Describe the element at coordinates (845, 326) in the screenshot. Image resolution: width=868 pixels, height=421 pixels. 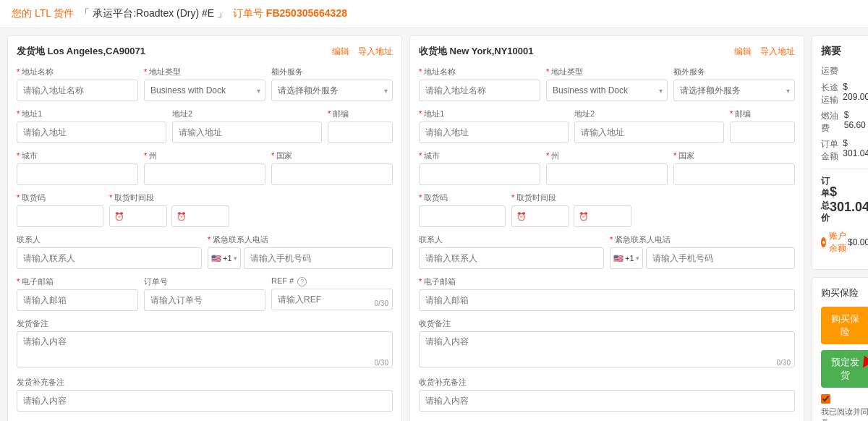
I see `insurance-button: 购买保险` at that location.